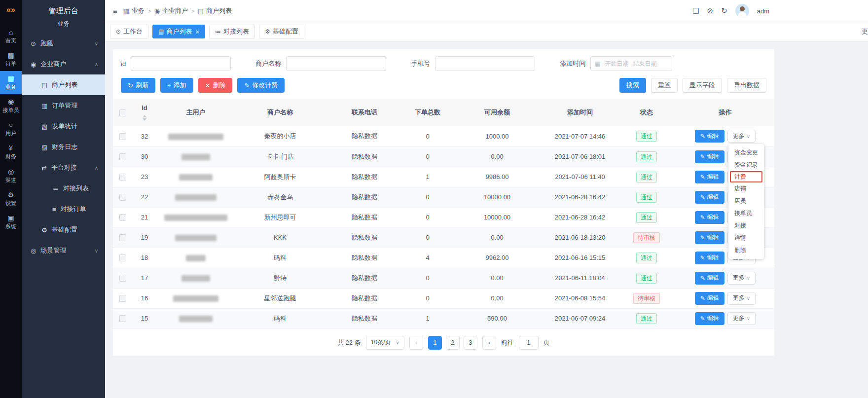  Describe the element at coordinates (11, 129) in the screenshot. I see `rail-item-用户: ○用户` at that location.